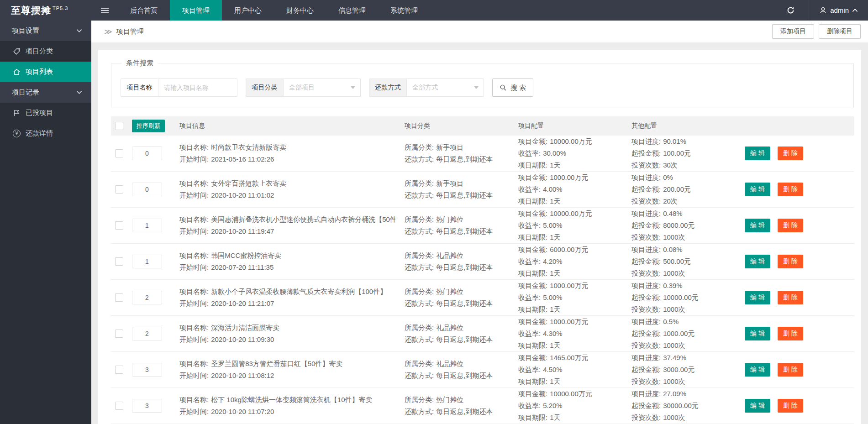  What do you see at coordinates (533, 237) in the screenshot?
I see `field-label: 项目期限:` at bounding box center [533, 237].